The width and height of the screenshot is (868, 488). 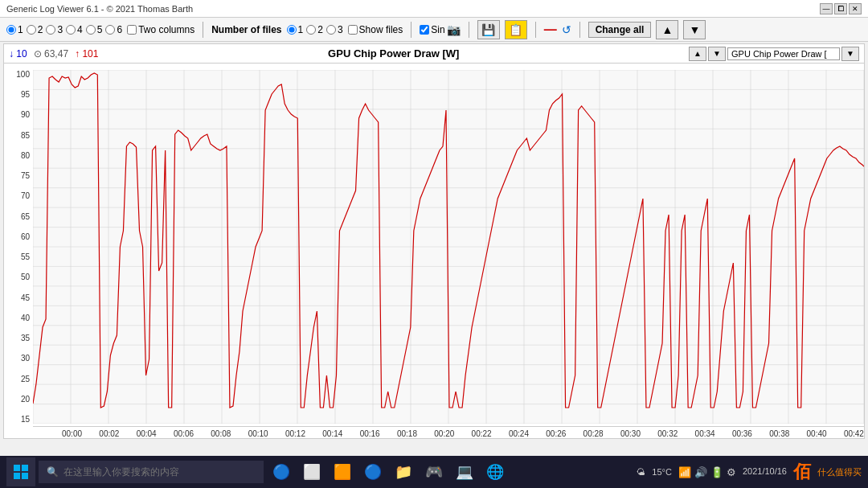 What do you see at coordinates (296, 30) in the screenshot?
I see `num-files-radio-1: 1` at bounding box center [296, 30].